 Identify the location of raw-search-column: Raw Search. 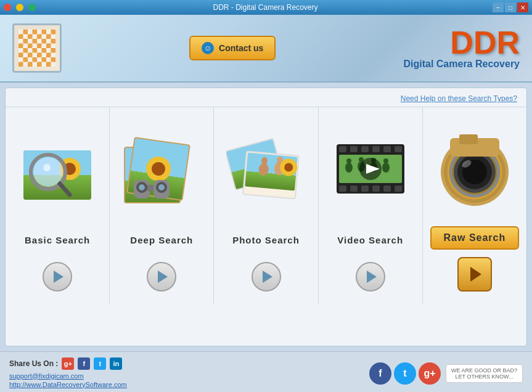
(475, 206).